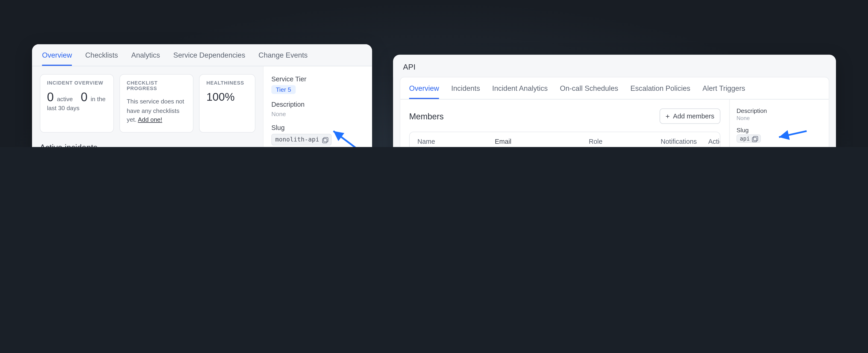  Describe the element at coordinates (466, 88) in the screenshot. I see `tab-incidents: Incidents` at that location.